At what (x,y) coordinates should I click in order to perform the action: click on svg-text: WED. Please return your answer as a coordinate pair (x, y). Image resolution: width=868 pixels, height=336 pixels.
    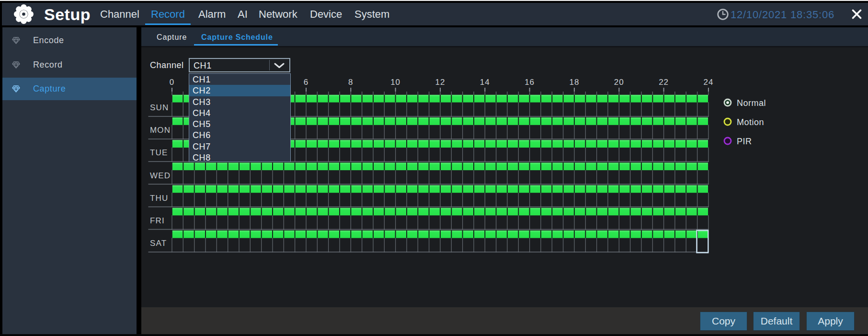
    Looking at the image, I should click on (160, 175).